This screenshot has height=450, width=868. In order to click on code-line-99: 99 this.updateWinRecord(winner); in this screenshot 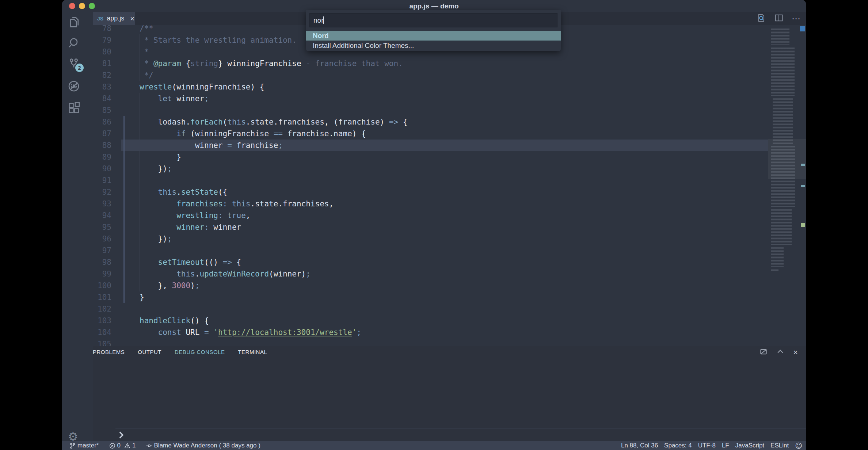, I will do `click(430, 274)`.